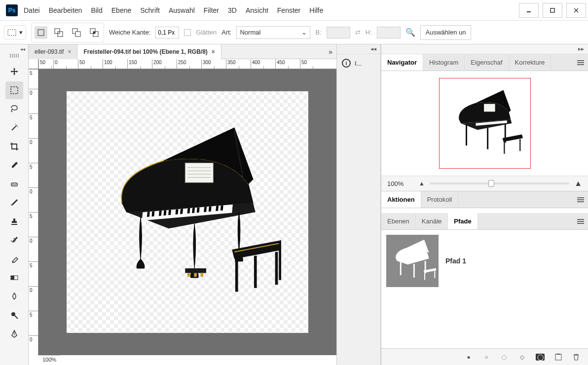  What do you see at coordinates (14, 203) in the screenshot?
I see `brush-tool` at bounding box center [14, 203].